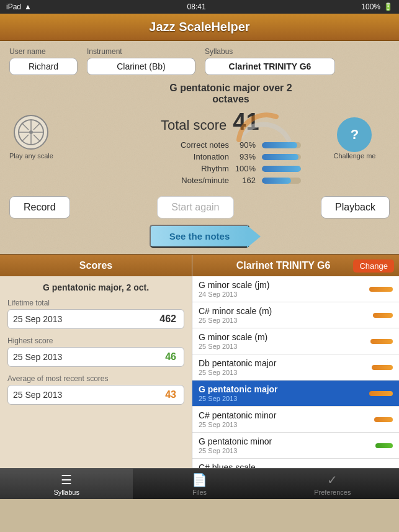 The image size is (399, 532). What do you see at coordinates (31, 132) in the screenshot?
I see `wheel-svg` at bounding box center [31, 132].